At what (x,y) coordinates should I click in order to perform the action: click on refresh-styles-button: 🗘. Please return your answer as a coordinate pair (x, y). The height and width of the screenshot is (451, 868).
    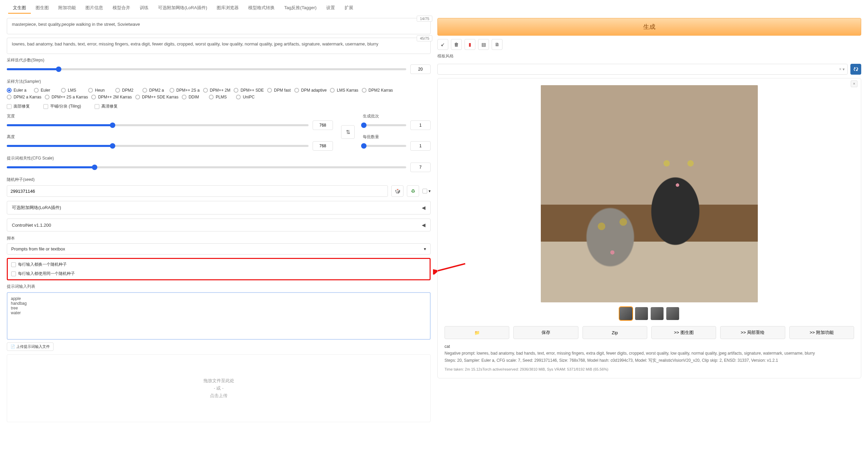
    Looking at the image, I should click on (856, 69).